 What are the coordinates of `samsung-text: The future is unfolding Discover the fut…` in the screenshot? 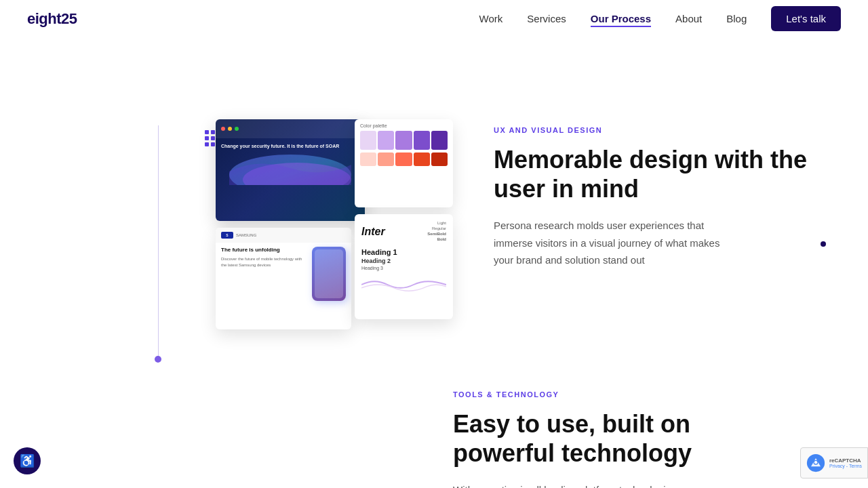 It's located at (264, 274).